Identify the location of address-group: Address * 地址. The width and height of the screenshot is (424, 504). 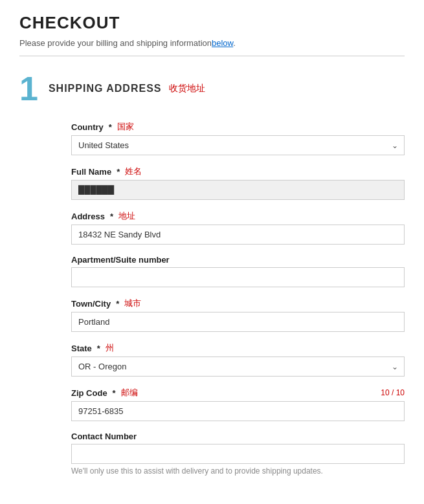
(238, 228).